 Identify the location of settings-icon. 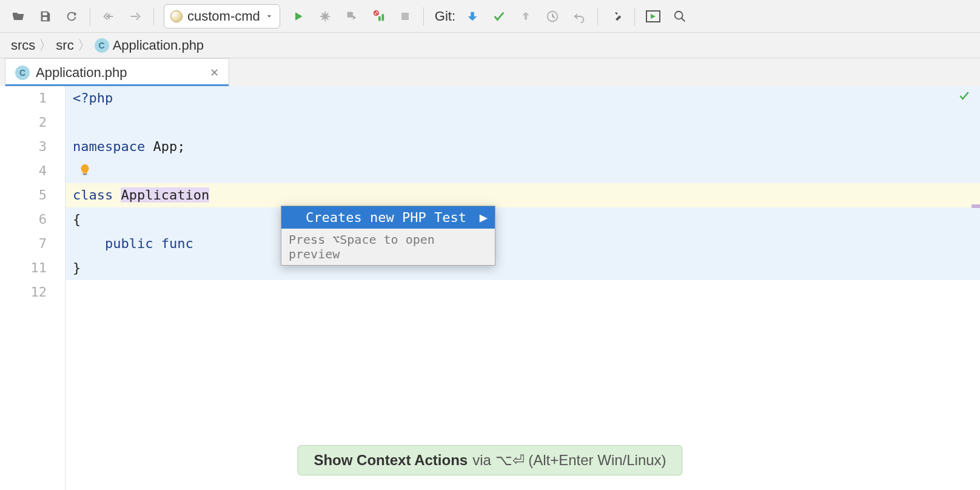
(616, 16).